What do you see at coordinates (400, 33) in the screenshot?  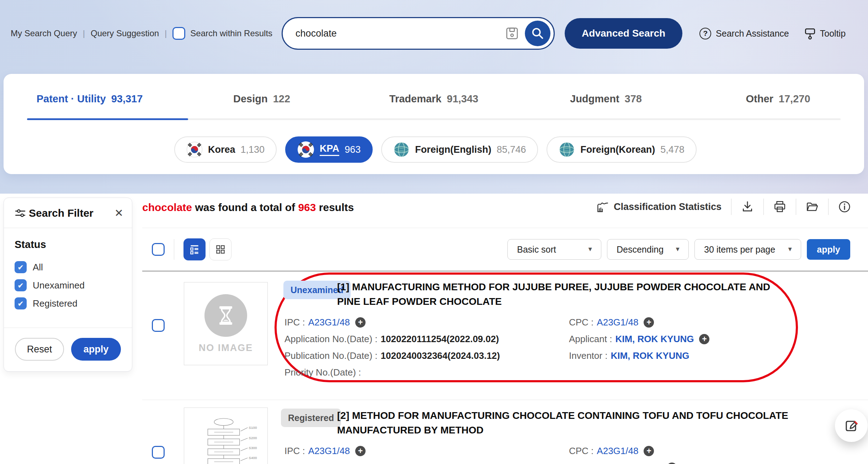 I see `search-input` at bounding box center [400, 33].